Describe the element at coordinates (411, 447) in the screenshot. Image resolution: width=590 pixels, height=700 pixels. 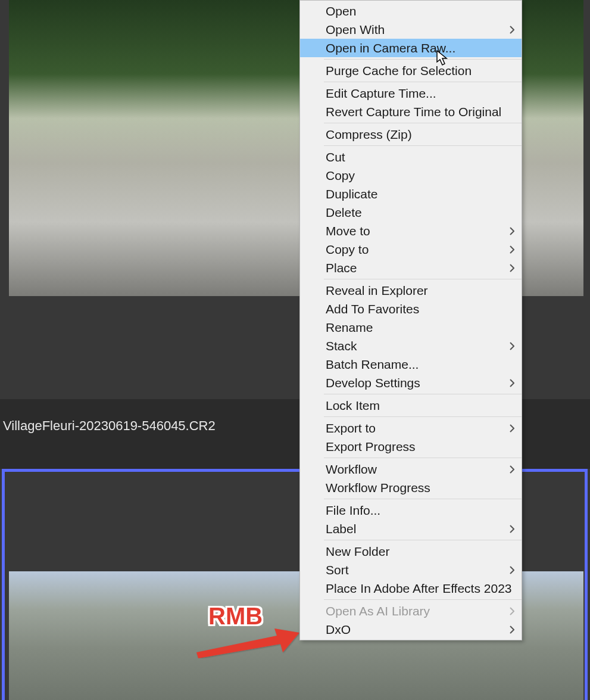
I see `menu-export-progress: Export Progress` at that location.